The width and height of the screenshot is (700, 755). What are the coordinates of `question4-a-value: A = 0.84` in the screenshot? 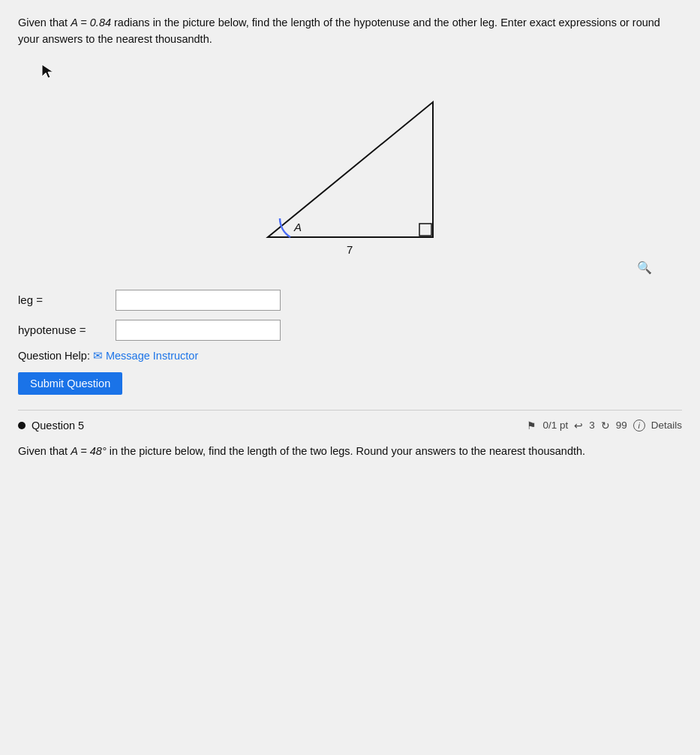 It's located at (91, 23).